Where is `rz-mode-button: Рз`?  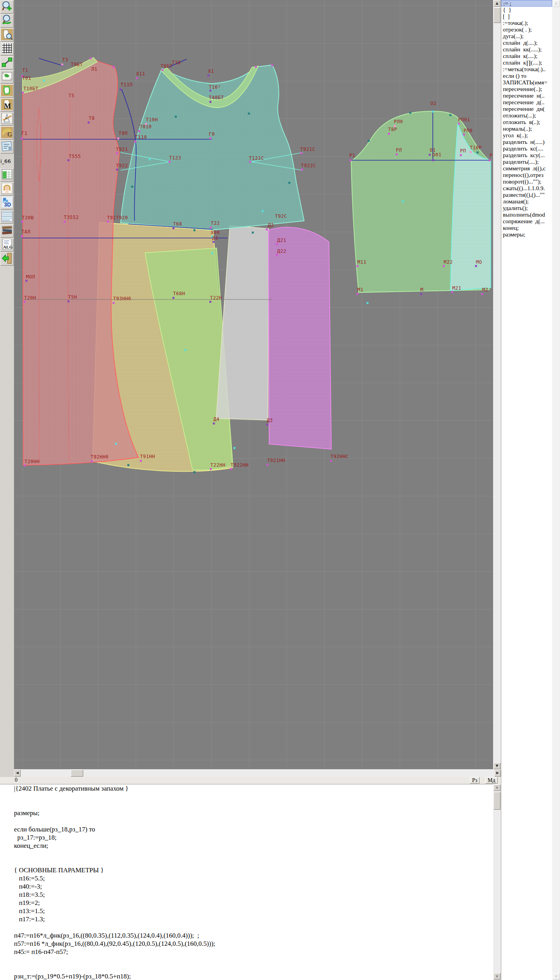 rz-mode-button: Рз is located at coordinates (474, 780).